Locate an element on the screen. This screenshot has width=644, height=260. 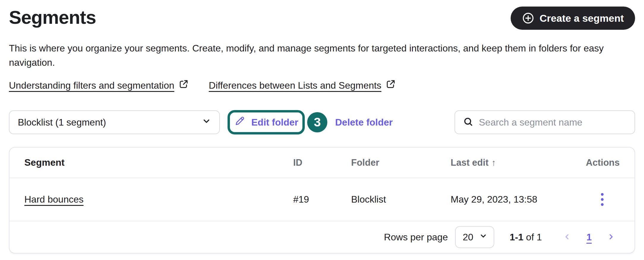
column-header-actions: Actions is located at coordinates (591, 163).